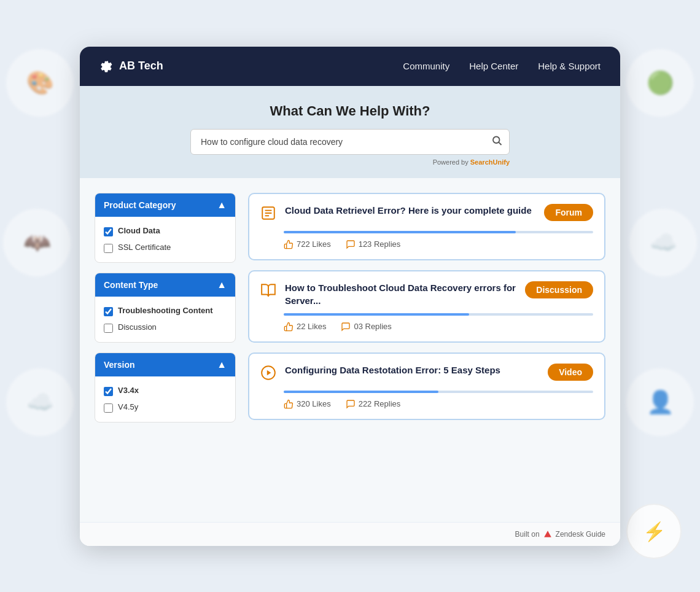  What do you see at coordinates (222, 205) in the screenshot?
I see `chevron-up-icon: ▲` at bounding box center [222, 205].